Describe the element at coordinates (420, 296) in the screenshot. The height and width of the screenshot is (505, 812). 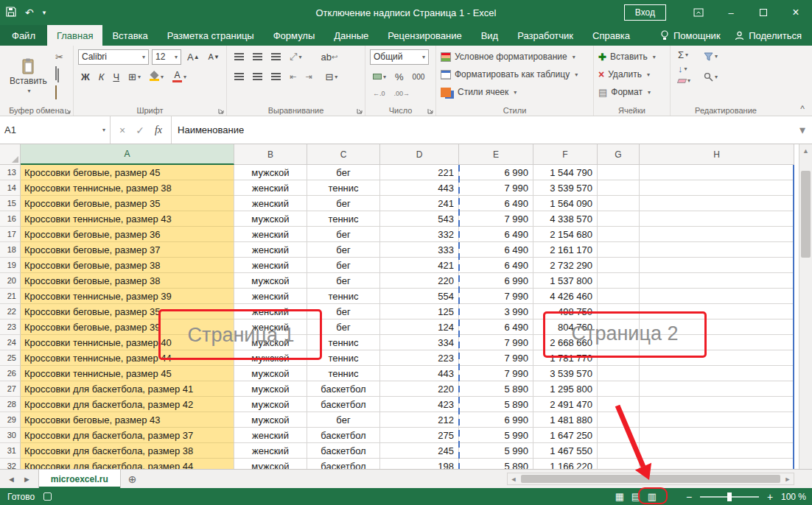
I see `cell: 554` at that location.